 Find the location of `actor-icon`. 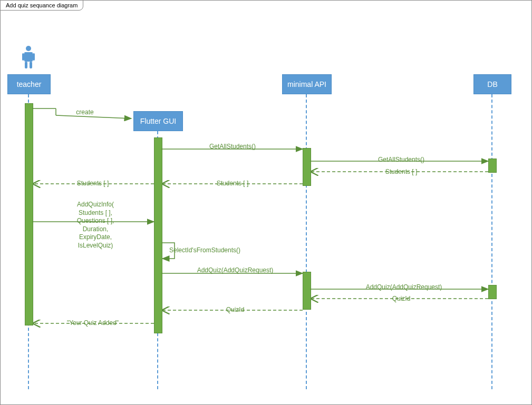

actor-icon is located at coordinates (28, 58).